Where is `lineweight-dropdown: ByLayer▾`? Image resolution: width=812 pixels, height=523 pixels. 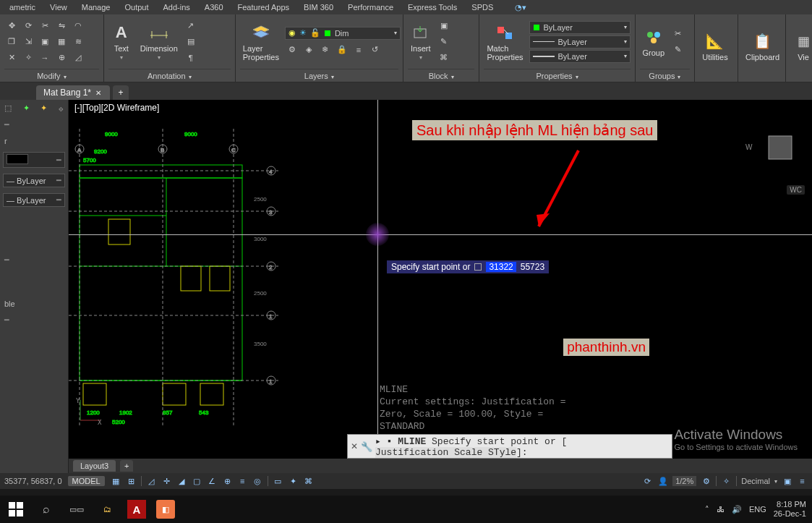
lineweight-dropdown: ByLayer▾ is located at coordinates (580, 56).